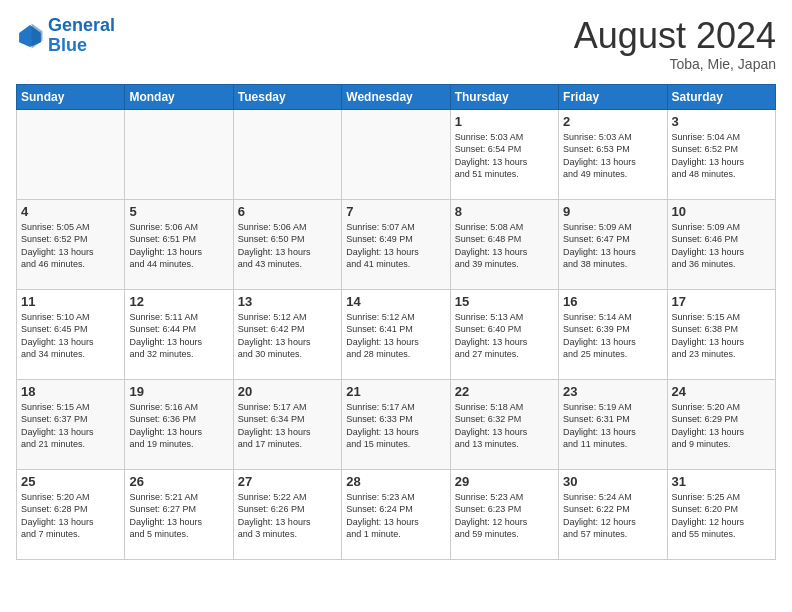 The image size is (792, 612). I want to click on calendar-cell: 15Sunrise: 5:13 AM Sunset: 6:40 PM Dayli…, so click(504, 334).